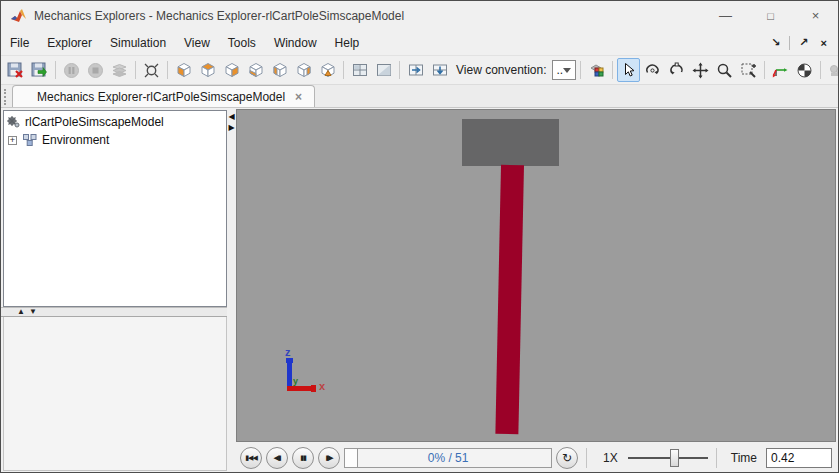  What do you see at coordinates (20, 43) in the screenshot?
I see `menu-file: File` at bounding box center [20, 43].